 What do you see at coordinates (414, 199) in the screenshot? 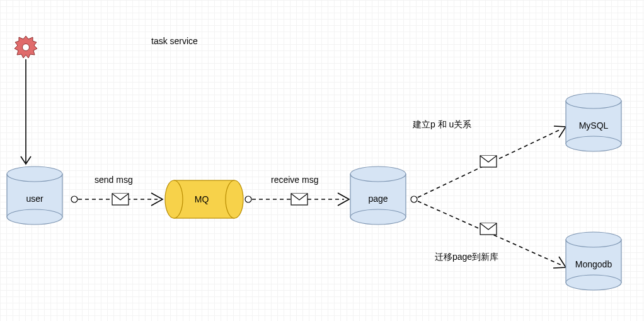
I see `port-icon` at bounding box center [414, 199].